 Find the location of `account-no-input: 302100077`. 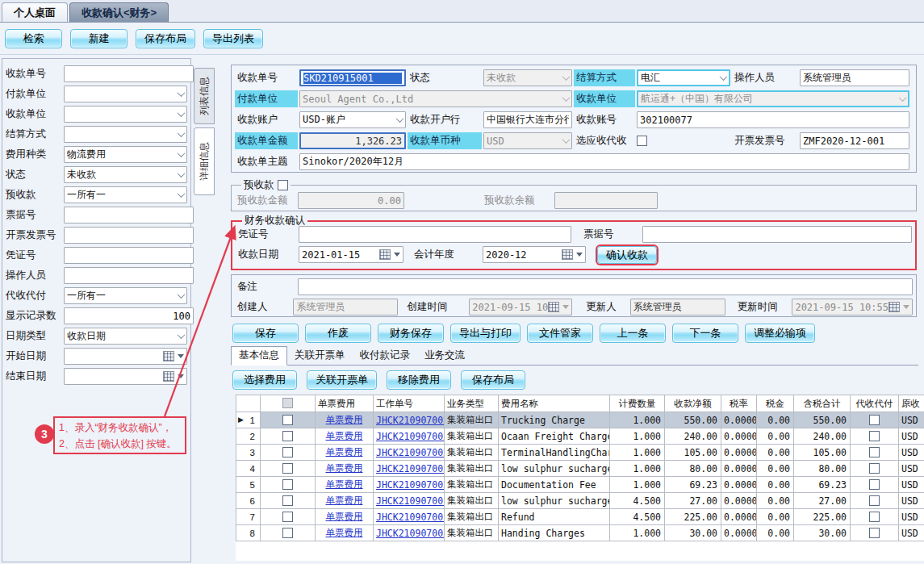

account-no-input: 302100077 is located at coordinates (773, 119).